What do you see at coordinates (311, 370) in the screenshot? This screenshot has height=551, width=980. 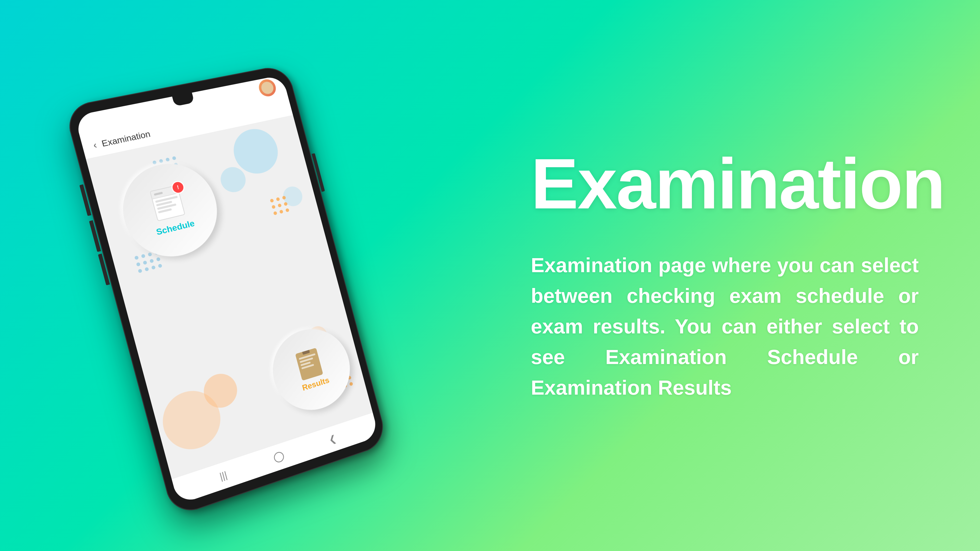 I see `results-card: Results` at bounding box center [311, 370].